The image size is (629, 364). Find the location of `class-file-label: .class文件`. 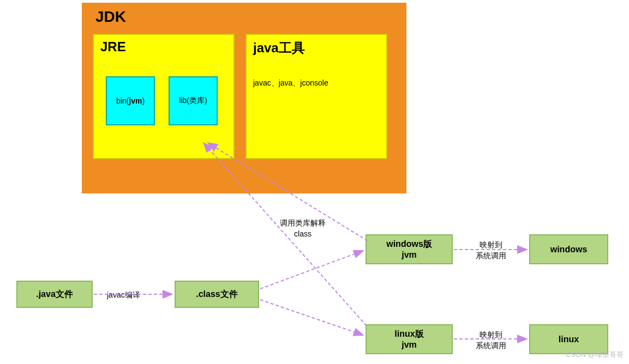

class-file-label: .class文件 is located at coordinates (217, 294).